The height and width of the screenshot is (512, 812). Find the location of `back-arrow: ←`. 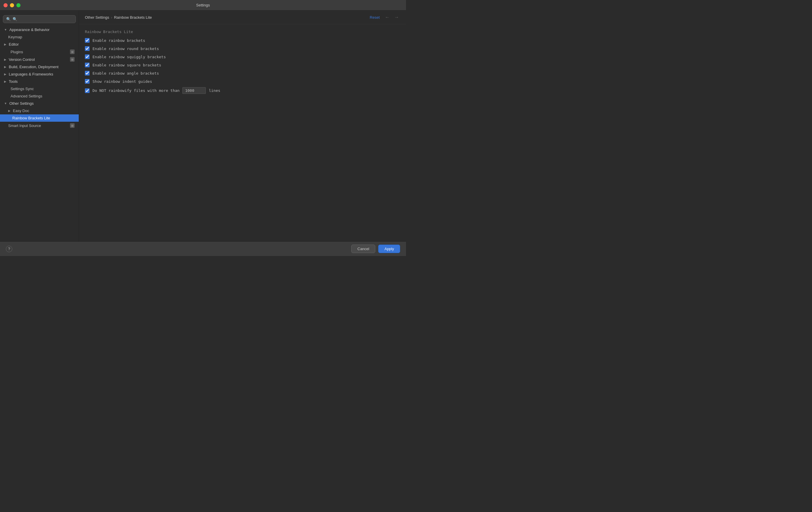

back-arrow: ← is located at coordinates (387, 17).